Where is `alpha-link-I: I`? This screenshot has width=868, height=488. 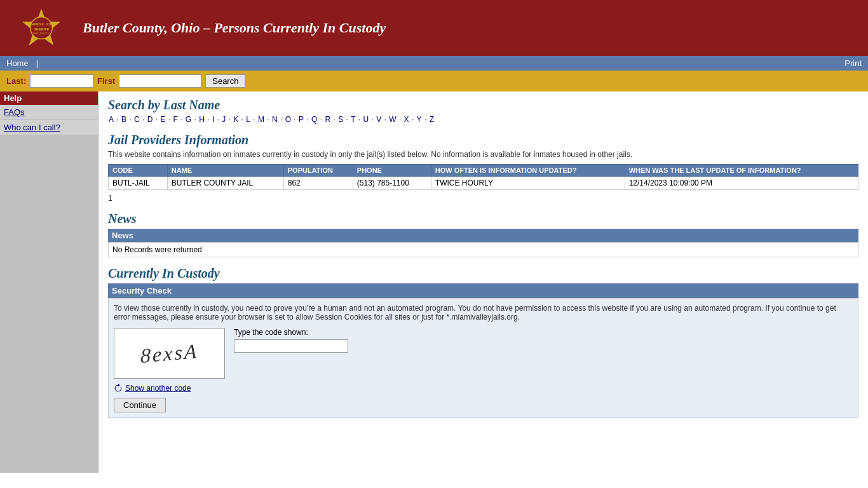 alpha-link-I: I is located at coordinates (214, 119).